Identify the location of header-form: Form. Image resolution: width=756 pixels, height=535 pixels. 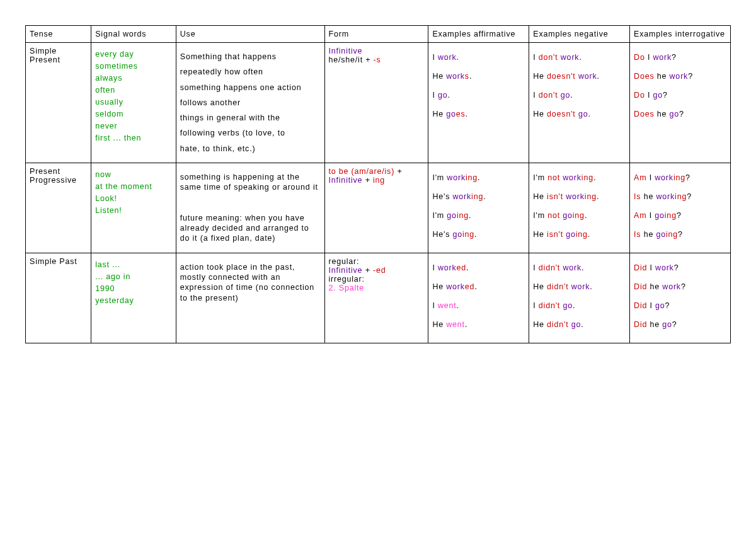
(377, 34).